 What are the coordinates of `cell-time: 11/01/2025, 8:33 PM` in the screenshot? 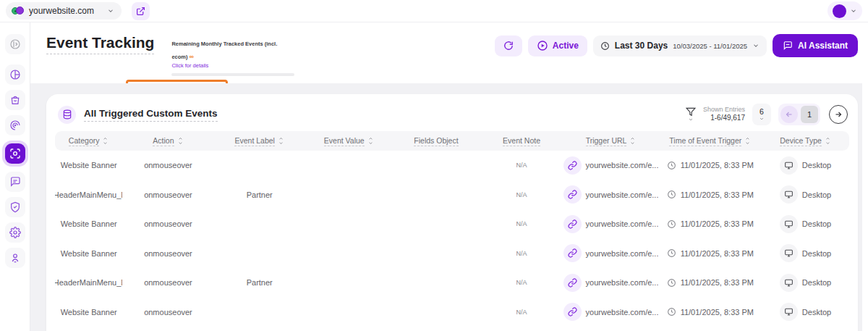 It's located at (710, 165).